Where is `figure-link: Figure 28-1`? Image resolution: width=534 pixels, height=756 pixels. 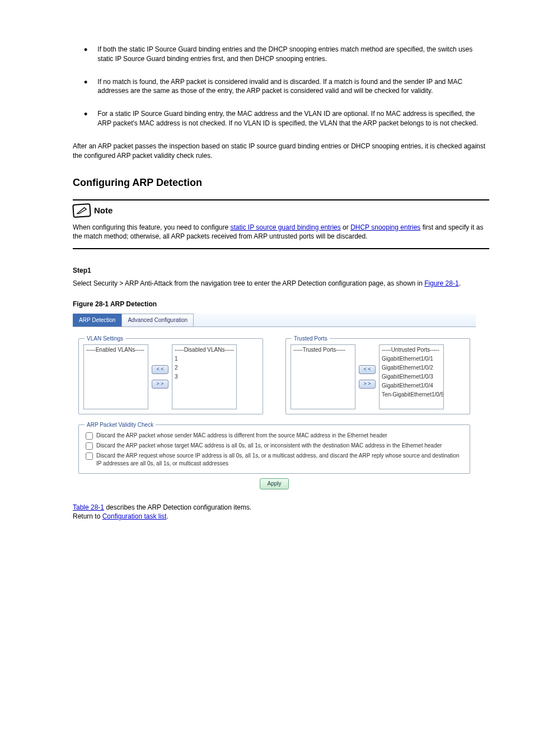
figure-link: Figure 28-1 is located at coordinates (441, 283).